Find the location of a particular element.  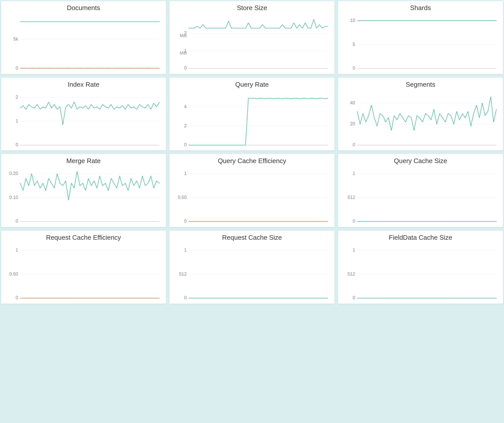

chart-area: 05k is located at coordinates (83, 42).